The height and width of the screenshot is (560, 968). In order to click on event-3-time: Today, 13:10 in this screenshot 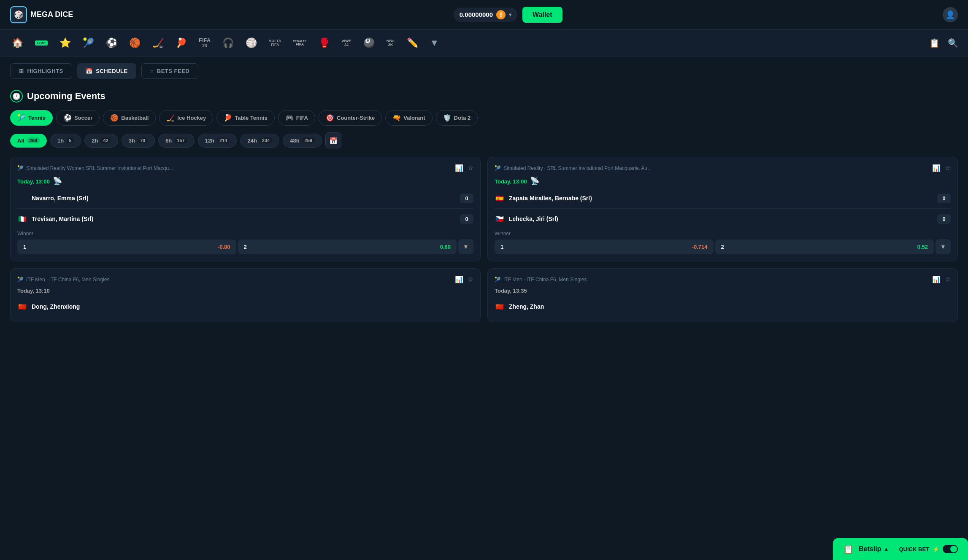, I will do `click(246, 291)`.